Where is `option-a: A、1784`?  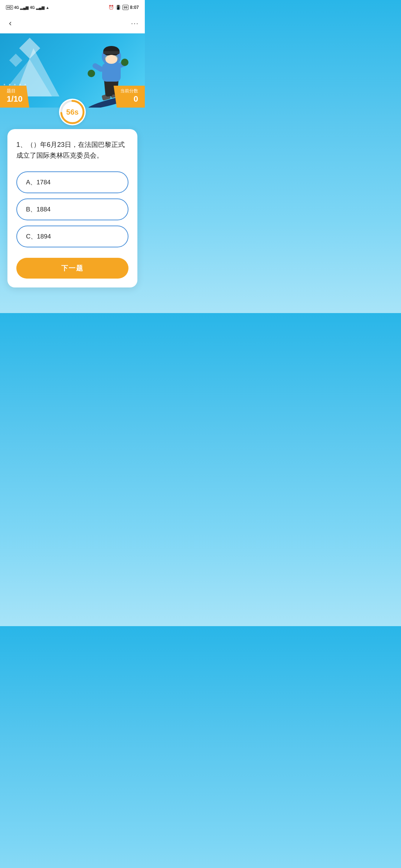
option-a: A、1784 is located at coordinates (72, 183).